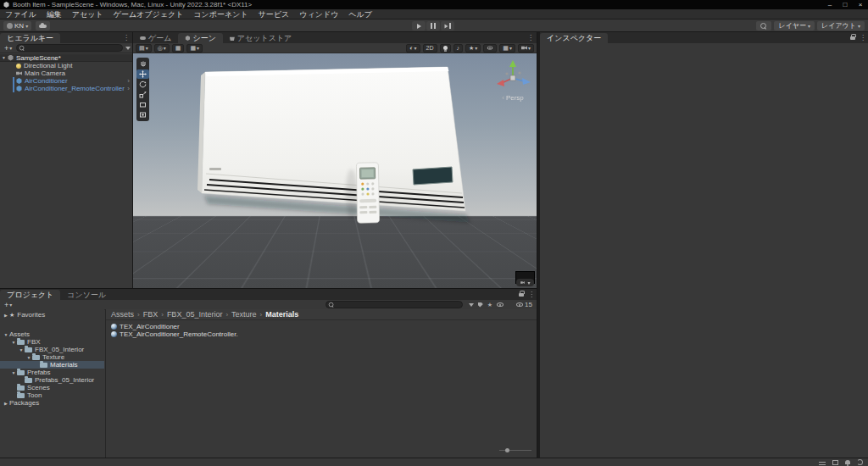 Image resolution: width=868 pixels, height=466 pixels. I want to click on tree-item-materials: Materials, so click(53, 364).